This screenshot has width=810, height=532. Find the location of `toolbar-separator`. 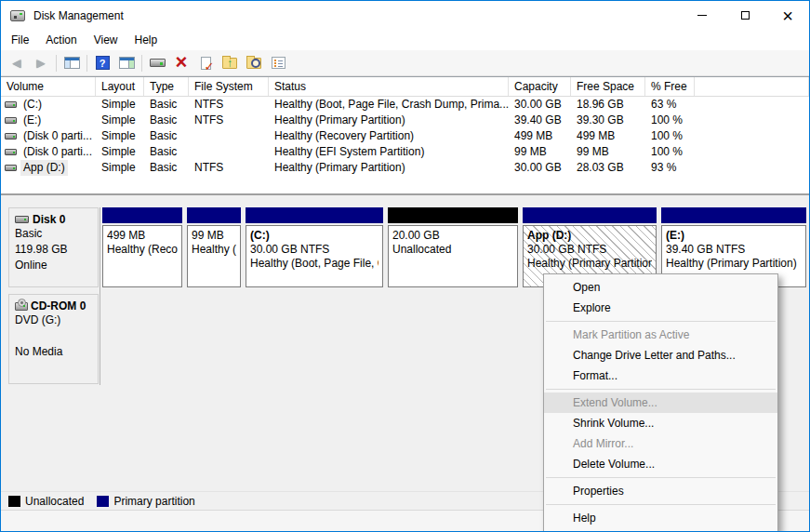

toolbar-separator is located at coordinates (56, 63).